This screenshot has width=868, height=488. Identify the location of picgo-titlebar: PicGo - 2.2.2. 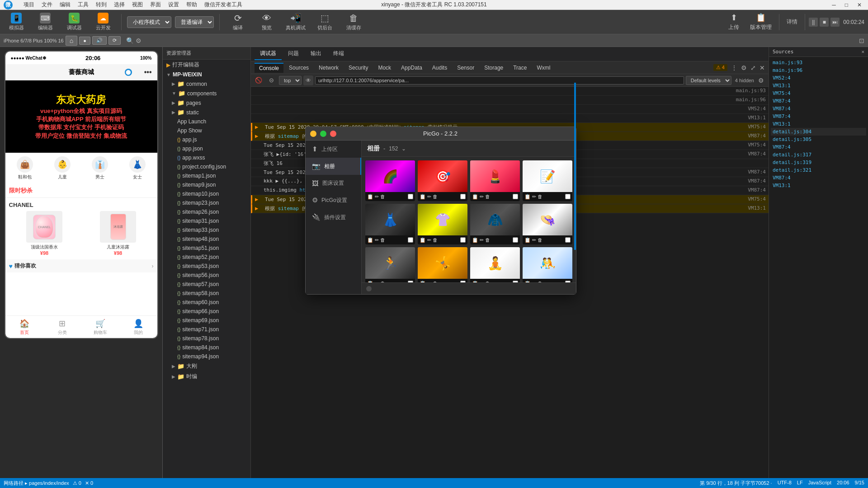
(441, 134).